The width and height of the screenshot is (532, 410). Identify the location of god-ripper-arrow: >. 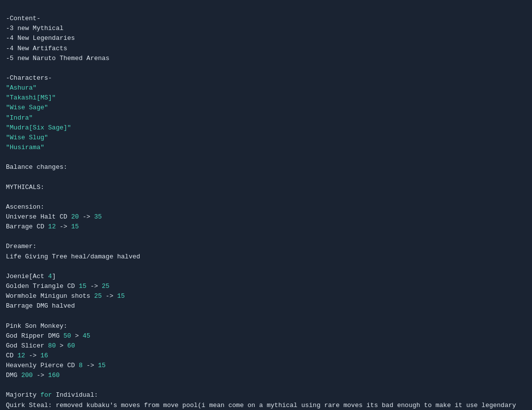
(77, 336).